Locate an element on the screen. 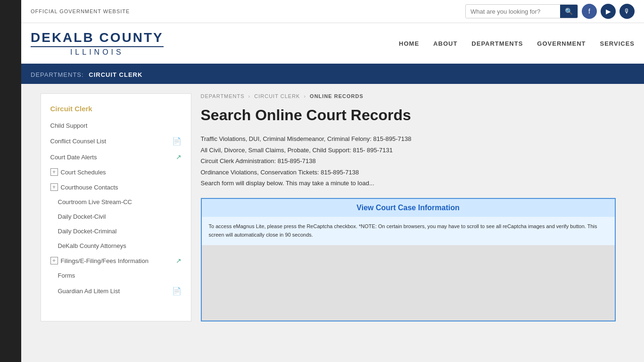 The width and height of the screenshot is (644, 362). nav-departments: DEPARTMENTS is located at coordinates (497, 43).